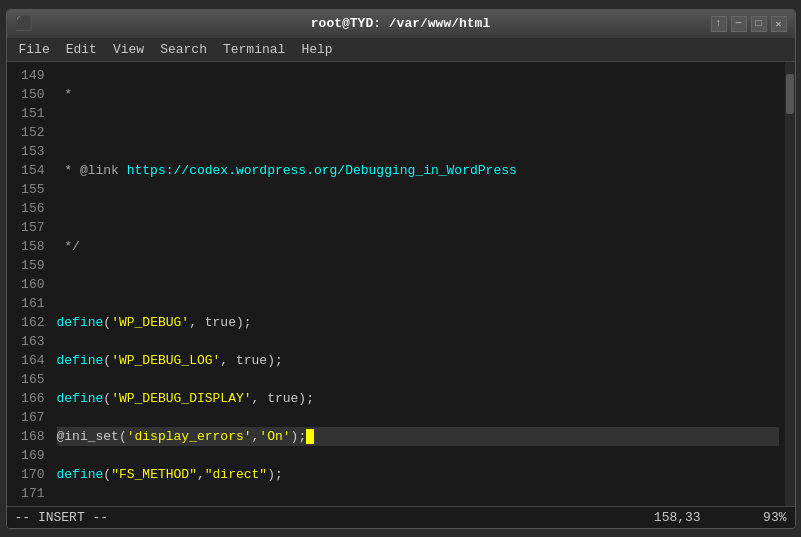  I want to click on title-bar: ⬛ root@TYD: /var/www/html ↑ ─ □ ✕, so click(401, 24).